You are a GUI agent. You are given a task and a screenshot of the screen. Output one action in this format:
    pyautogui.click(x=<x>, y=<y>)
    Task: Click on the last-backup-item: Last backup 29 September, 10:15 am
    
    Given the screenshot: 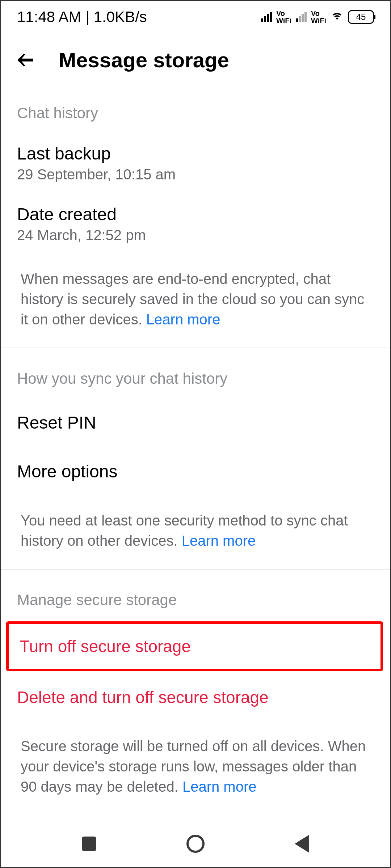 What is the action you would take?
    pyautogui.click(x=196, y=163)
    